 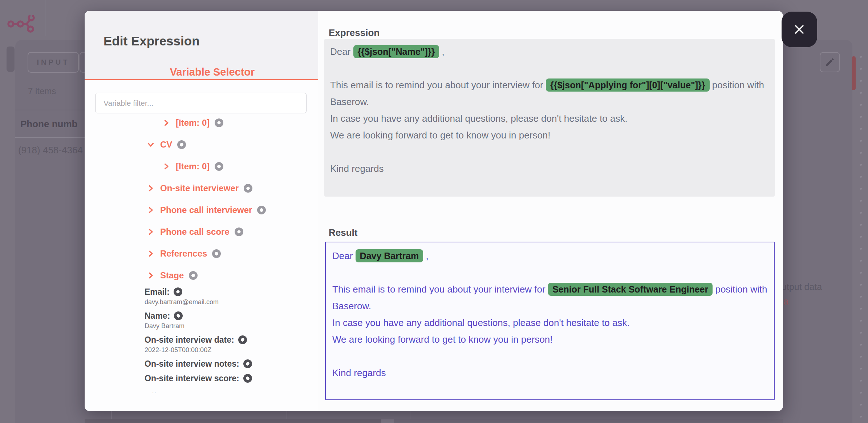 What do you see at coordinates (151, 145) in the screenshot?
I see `chevron-down-icon` at bounding box center [151, 145].